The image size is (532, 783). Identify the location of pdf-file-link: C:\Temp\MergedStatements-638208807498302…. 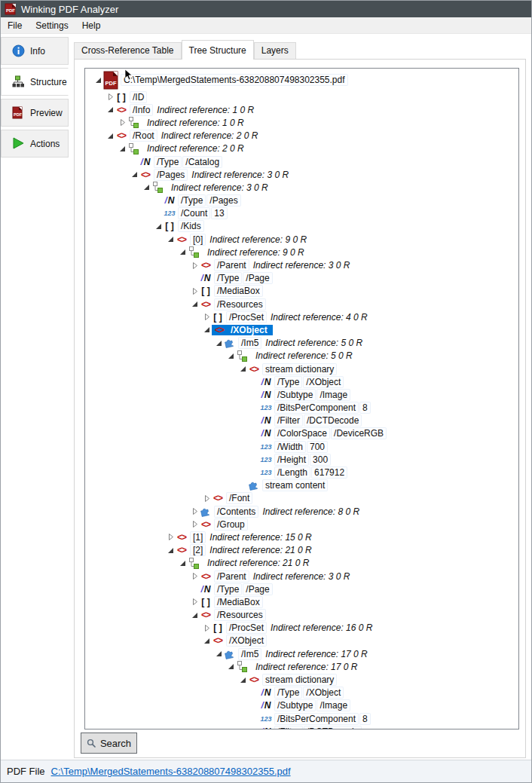
(171, 772).